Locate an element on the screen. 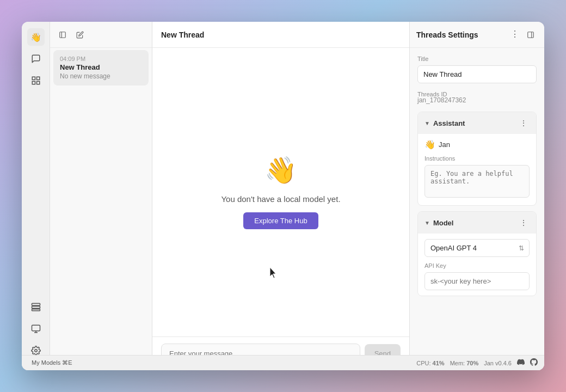 The width and height of the screenshot is (566, 392). version-label: Jan v0.4.6 is located at coordinates (497, 363).